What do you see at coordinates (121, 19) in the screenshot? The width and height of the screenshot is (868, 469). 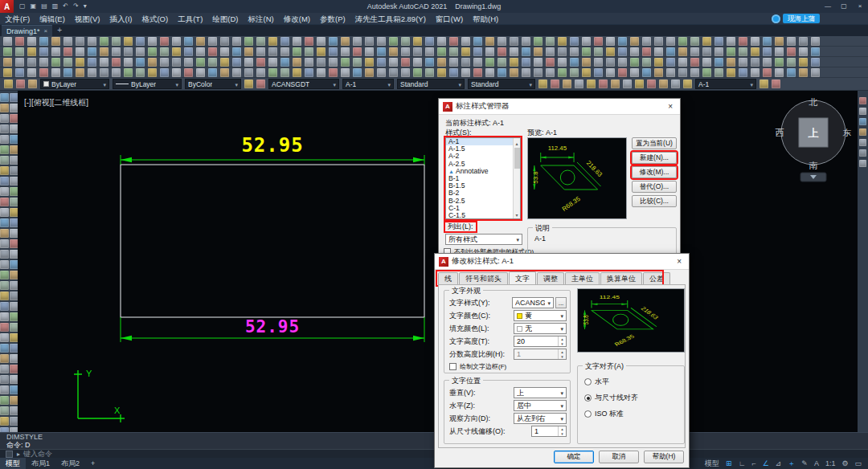 I see `menu-item: 插入(I)` at bounding box center [121, 19].